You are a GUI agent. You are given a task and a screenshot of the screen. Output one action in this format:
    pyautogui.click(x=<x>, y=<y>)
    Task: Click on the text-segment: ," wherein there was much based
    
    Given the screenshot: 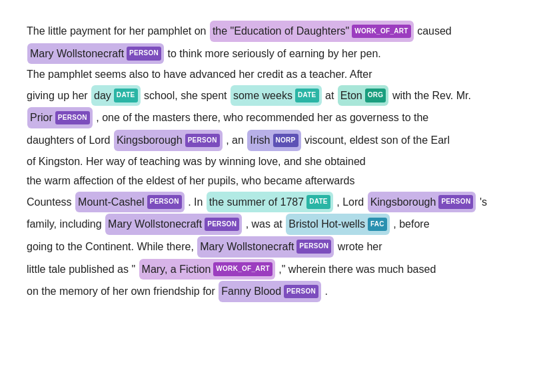 What is the action you would take?
    pyautogui.click(x=357, y=269)
    